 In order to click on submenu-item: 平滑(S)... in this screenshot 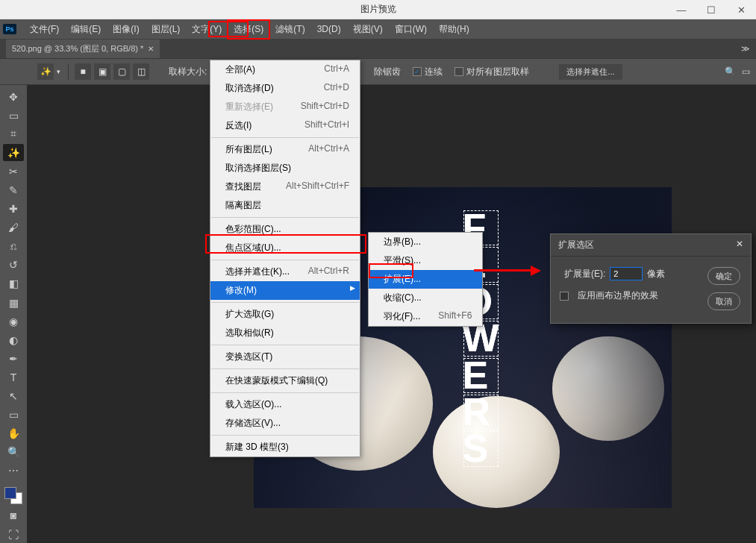, I will do `click(425, 261)`.